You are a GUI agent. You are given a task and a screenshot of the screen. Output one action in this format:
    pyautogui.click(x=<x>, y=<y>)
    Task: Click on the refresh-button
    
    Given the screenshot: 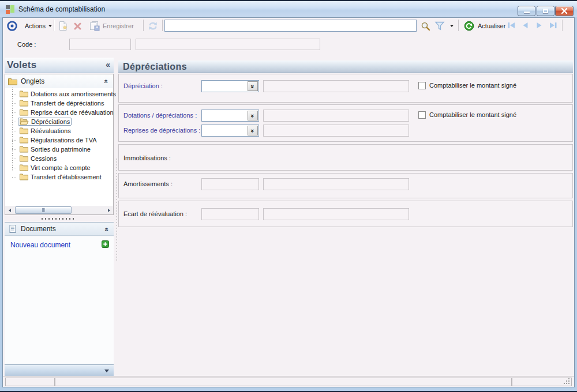 What is the action you would take?
    pyautogui.click(x=153, y=26)
    